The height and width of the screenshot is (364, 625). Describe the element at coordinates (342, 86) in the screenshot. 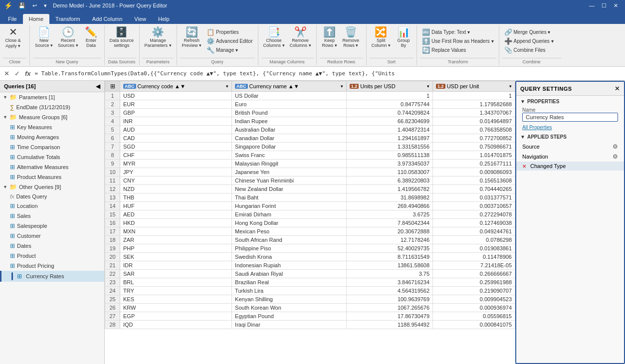

I see `col-filter-btn-currency-name: ▾` at that location.